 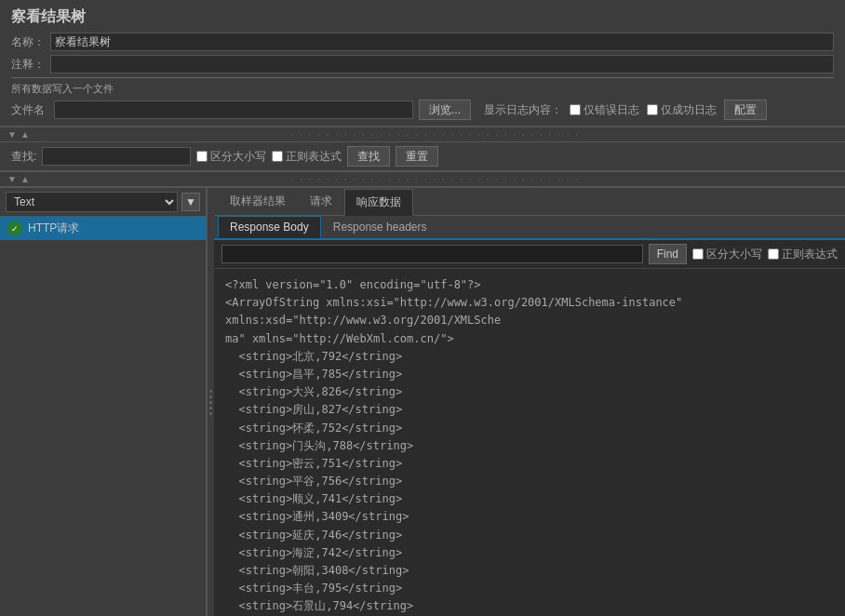 I want to click on config-button: 配置, so click(x=745, y=110).